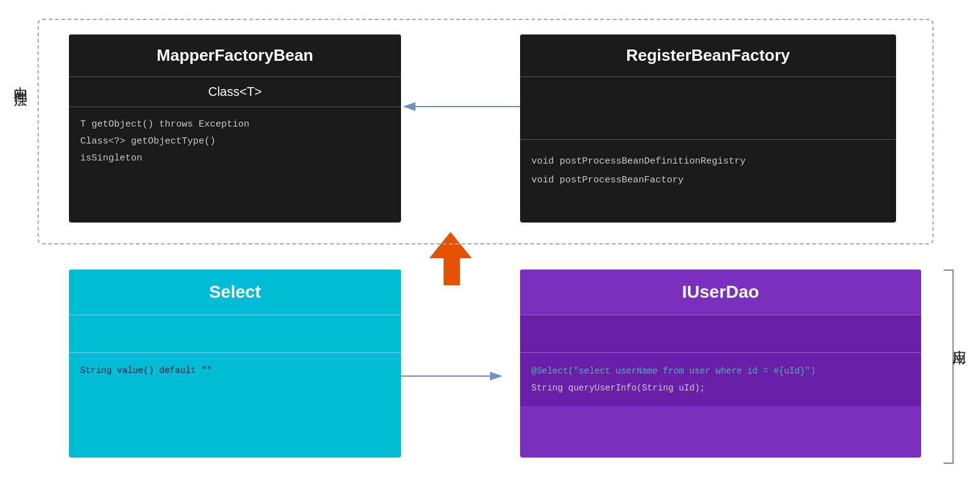  I want to click on select-empty-section, so click(235, 333).